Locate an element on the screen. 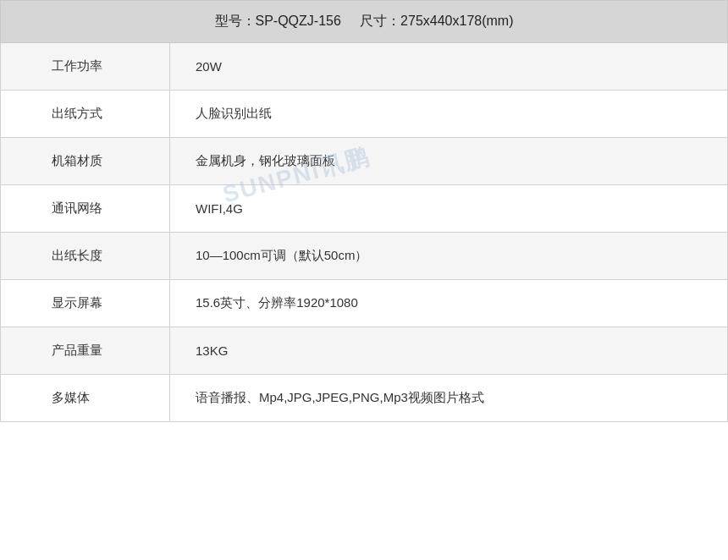 This screenshot has width=728, height=560. spec-value-text: WIFI,4G is located at coordinates (219, 208).